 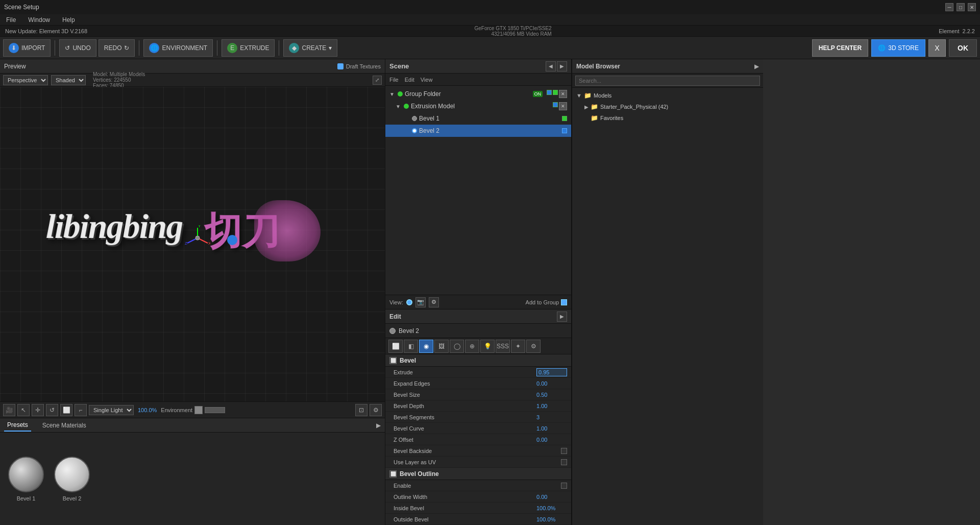 What do you see at coordinates (411, 346) in the screenshot?
I see `edit-tab-material: ◧` at bounding box center [411, 346].